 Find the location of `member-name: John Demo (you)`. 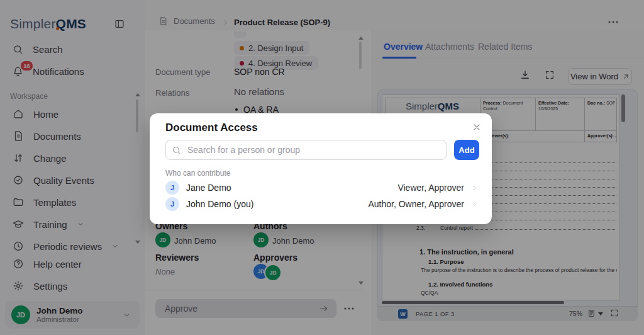

member-name: John Demo (you) is located at coordinates (220, 204).